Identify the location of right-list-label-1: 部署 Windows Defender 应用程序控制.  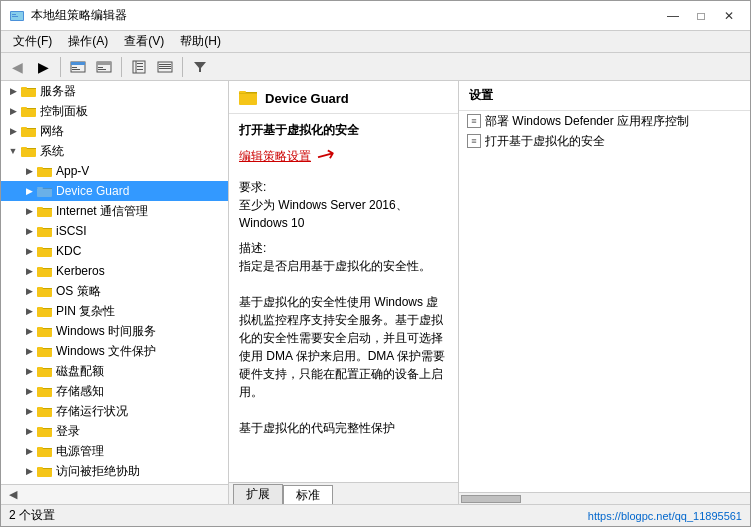
(587, 122).